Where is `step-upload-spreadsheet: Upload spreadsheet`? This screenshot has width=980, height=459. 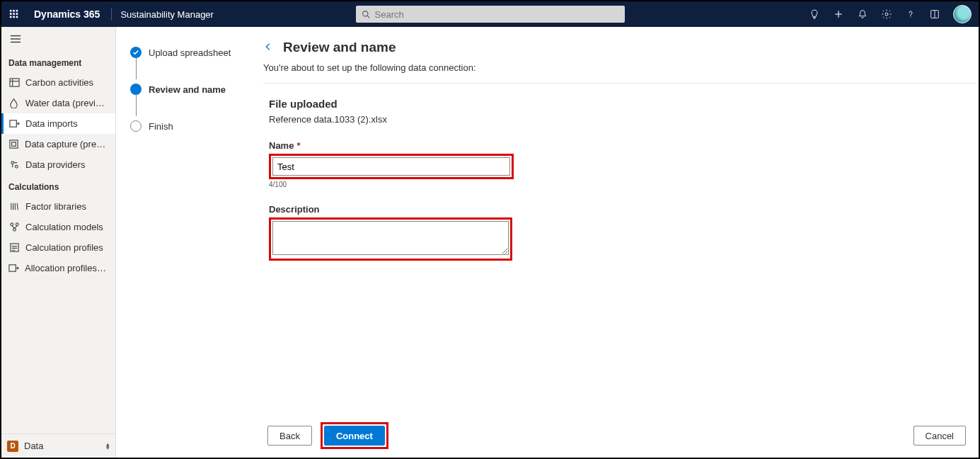 step-upload-spreadsheet: Upload spreadsheet is located at coordinates (192, 52).